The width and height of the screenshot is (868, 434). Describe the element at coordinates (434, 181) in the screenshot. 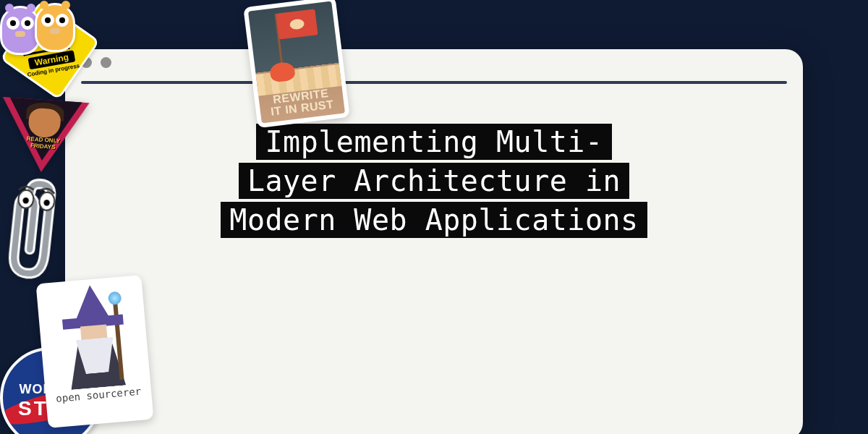

I see `page-title: Implementing Multi-Layer Architecture in…` at that location.